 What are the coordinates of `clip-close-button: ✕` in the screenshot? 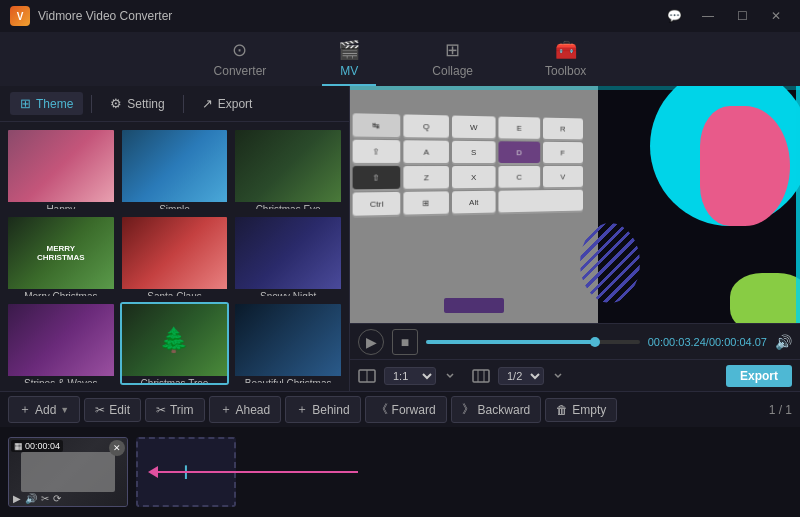 It's located at (117, 448).